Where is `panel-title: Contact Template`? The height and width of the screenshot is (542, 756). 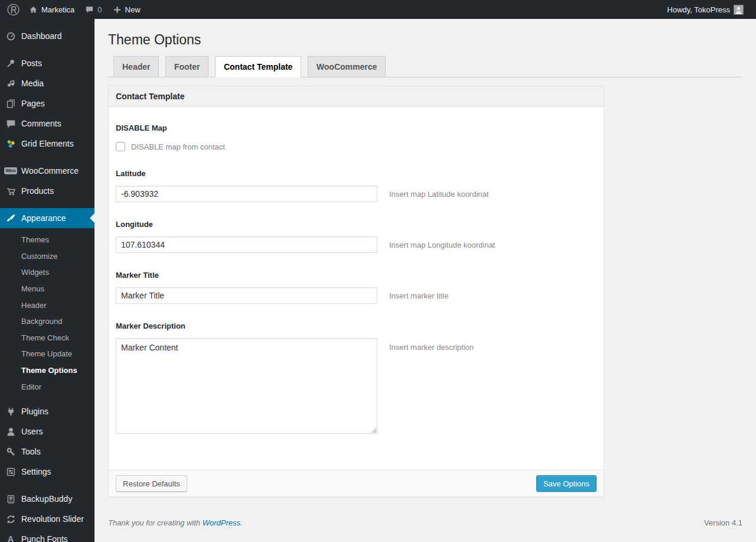
panel-title: Contact Template is located at coordinates (356, 97).